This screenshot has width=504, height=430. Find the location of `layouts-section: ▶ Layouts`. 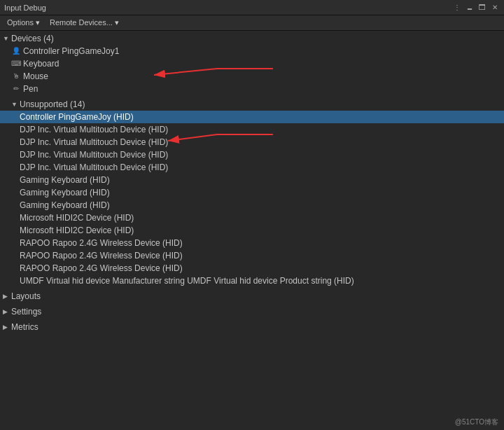

layouts-section: ▶ Layouts is located at coordinates (252, 296).